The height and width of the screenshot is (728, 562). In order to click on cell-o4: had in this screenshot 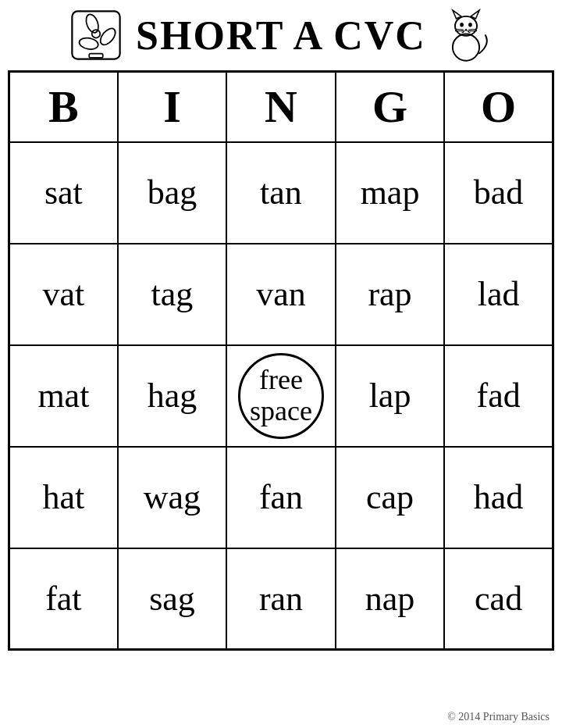, I will do `click(498, 498)`.